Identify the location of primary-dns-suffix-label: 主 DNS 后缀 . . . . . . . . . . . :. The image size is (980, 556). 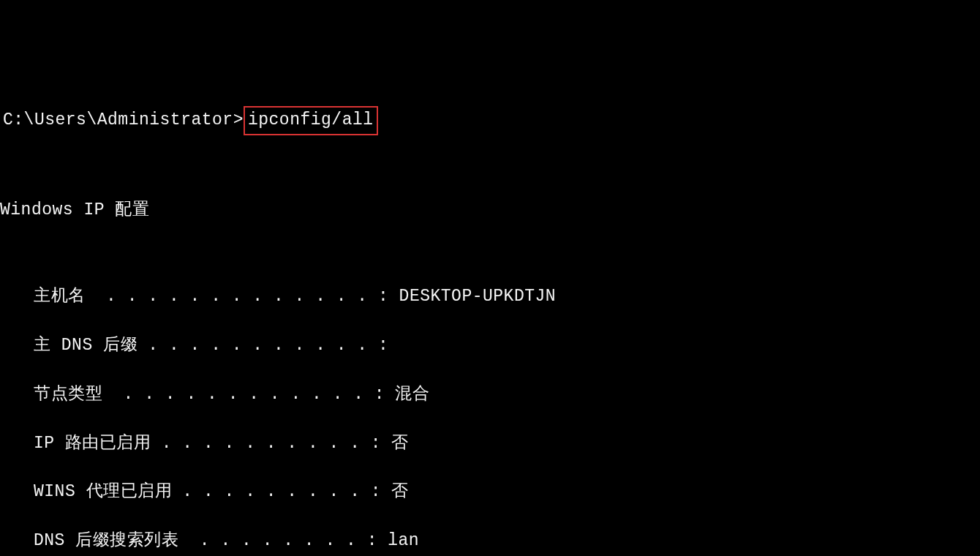
(211, 345).